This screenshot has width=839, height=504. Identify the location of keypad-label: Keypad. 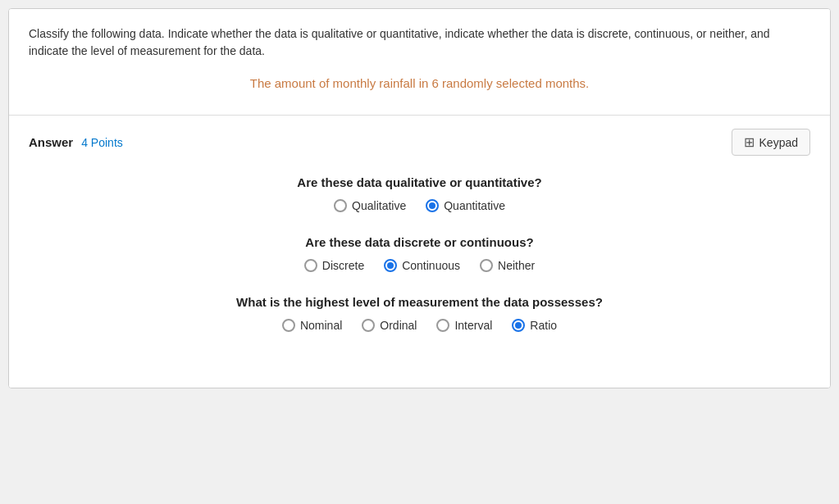
(779, 143).